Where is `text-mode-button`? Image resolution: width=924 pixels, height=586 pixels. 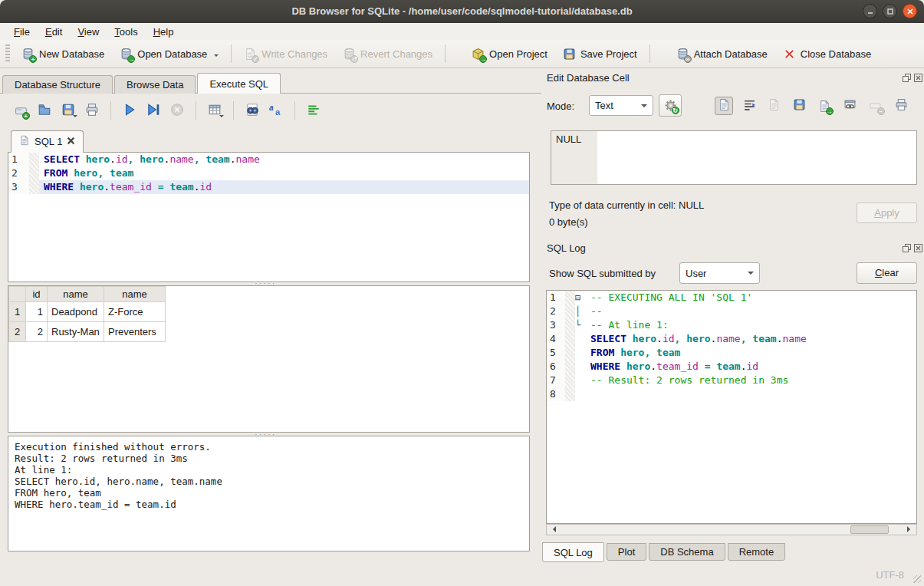 text-mode-button is located at coordinates (724, 106).